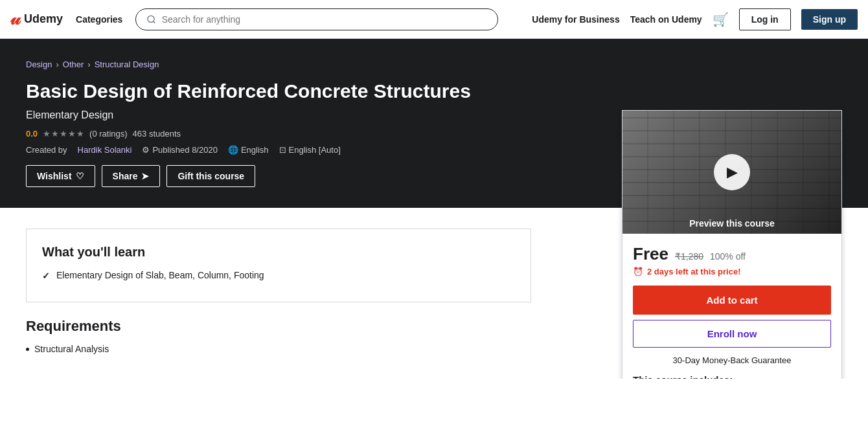 This screenshot has width=868, height=426. I want to click on bullet-icon, so click(27, 350).